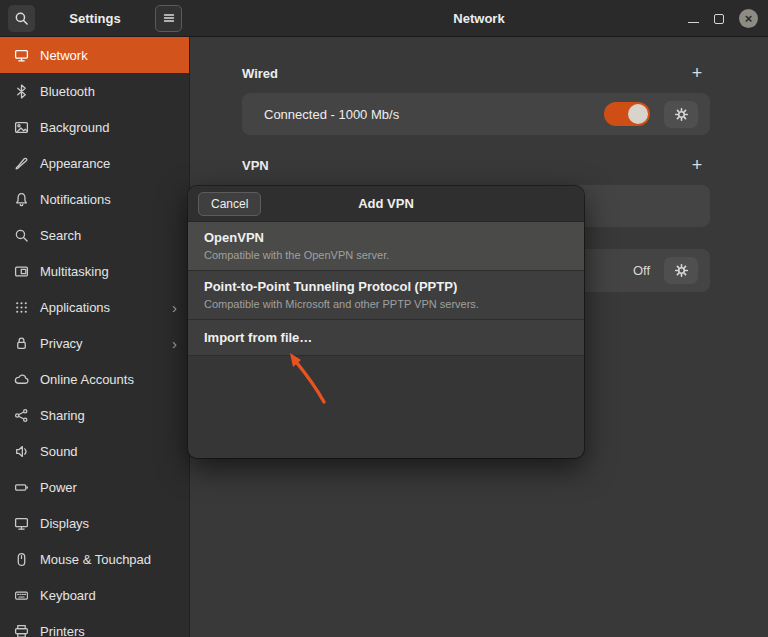 The width and height of the screenshot is (768, 637). I want to click on app-title: Settings, so click(95, 18).